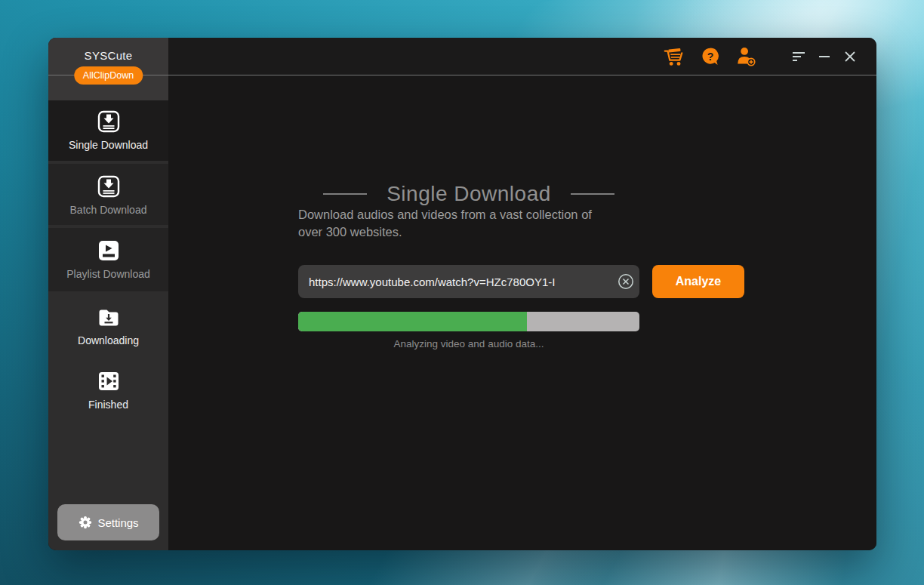 The image size is (924, 585). I want to click on progress-bar, so click(469, 322).